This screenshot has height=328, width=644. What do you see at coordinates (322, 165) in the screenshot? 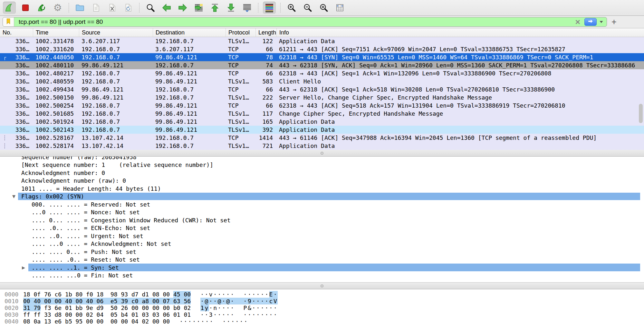
I see `detail-tree-item: [Next sequence number: 1 (relative seque…` at bounding box center [322, 165].